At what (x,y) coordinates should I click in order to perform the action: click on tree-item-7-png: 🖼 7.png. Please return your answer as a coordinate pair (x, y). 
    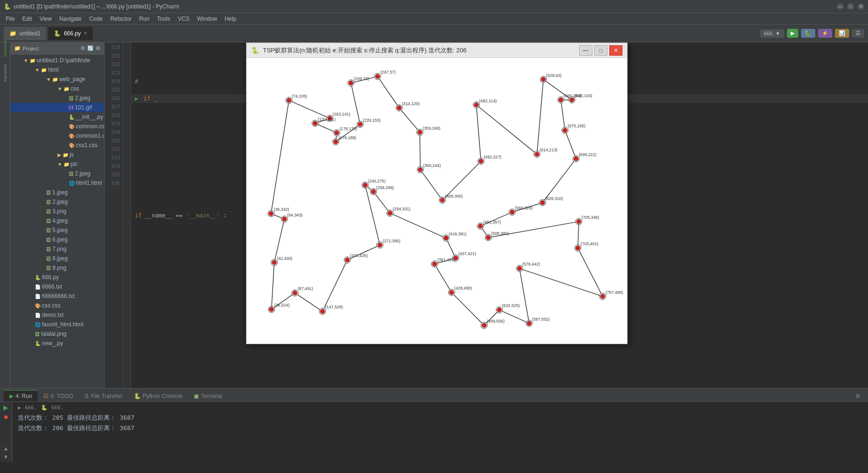
    Looking at the image, I should click on (57, 249).